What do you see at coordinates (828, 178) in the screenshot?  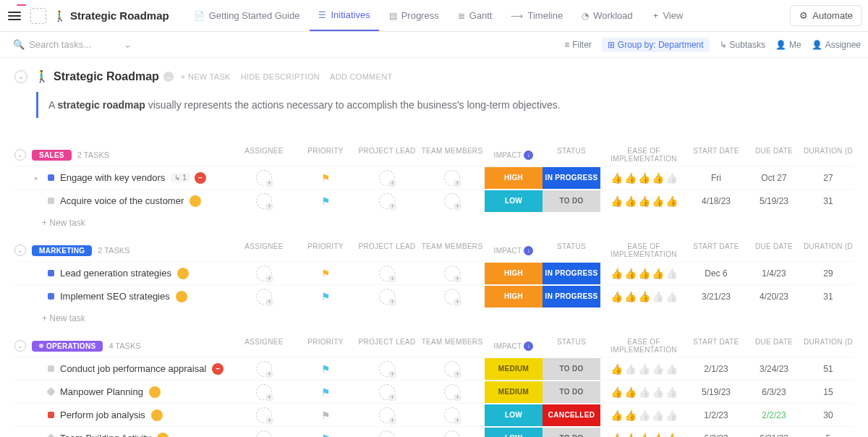 I see `duration: 27` at bounding box center [828, 178].